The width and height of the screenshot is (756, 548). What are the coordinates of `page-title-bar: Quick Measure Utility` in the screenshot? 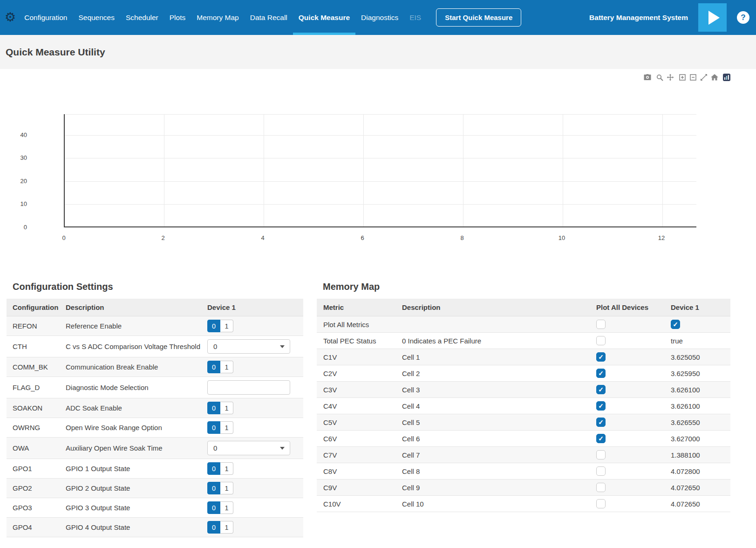 It's located at (378, 52).